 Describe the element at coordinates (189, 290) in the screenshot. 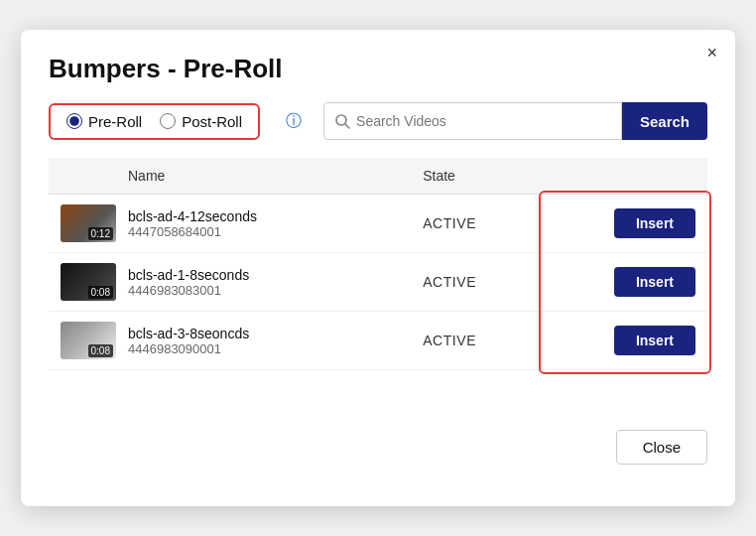

I see `video-id: 4446983083001` at that location.